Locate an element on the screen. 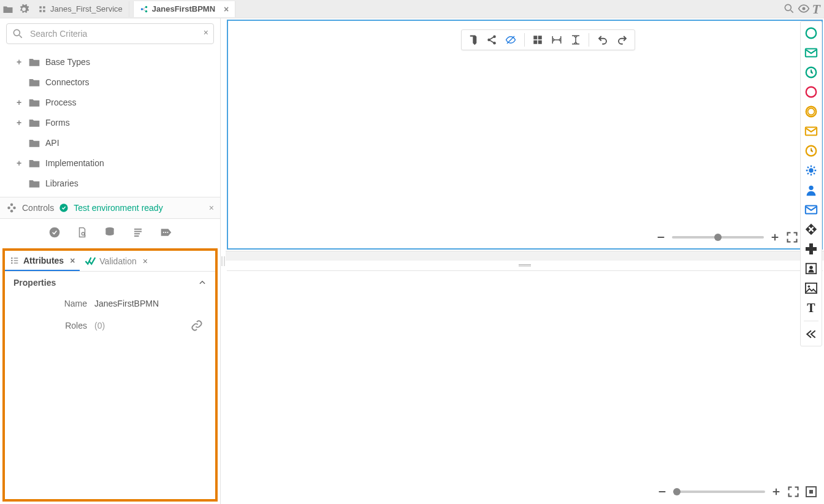 This screenshot has height=504, width=824. search-icon is located at coordinates (789, 9).